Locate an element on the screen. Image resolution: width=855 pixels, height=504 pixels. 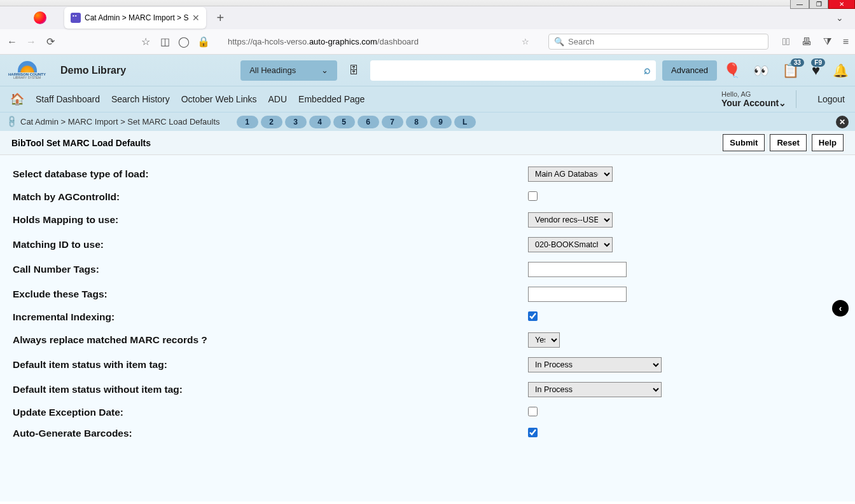
step-3: 3 is located at coordinates (296, 122).